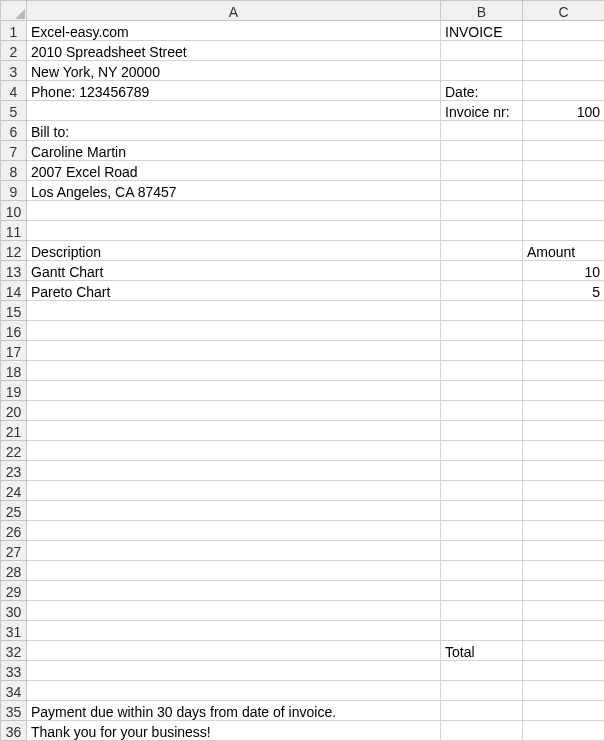  Describe the element at coordinates (234, 11) in the screenshot. I see `col-header-a: A` at that location.